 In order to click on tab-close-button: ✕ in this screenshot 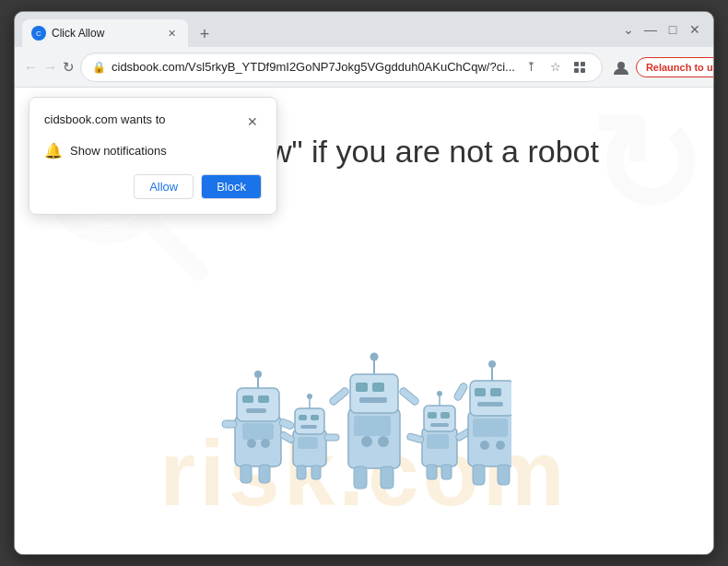, I will do `click(171, 33)`.